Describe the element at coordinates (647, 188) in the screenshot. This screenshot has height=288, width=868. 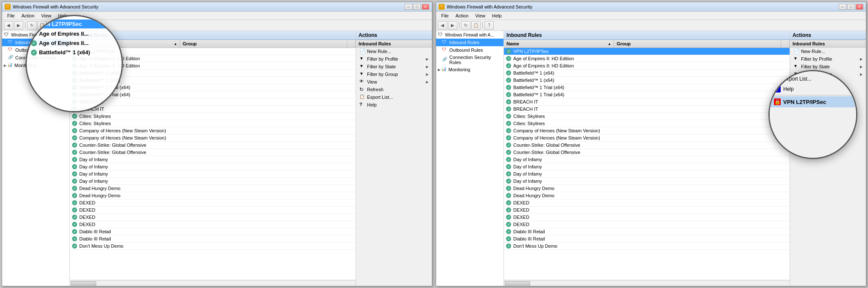
I see `list-row-19-right: ✓ Dead Hungry Demo` at that location.